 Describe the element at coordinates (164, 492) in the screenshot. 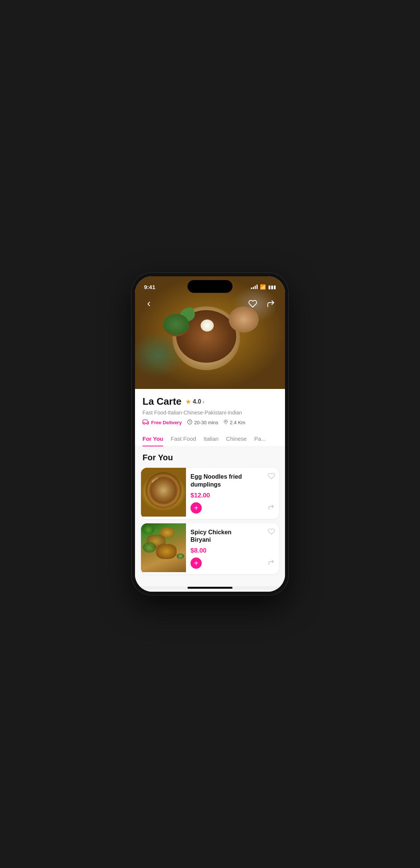

I see `food-image-noodles` at that location.